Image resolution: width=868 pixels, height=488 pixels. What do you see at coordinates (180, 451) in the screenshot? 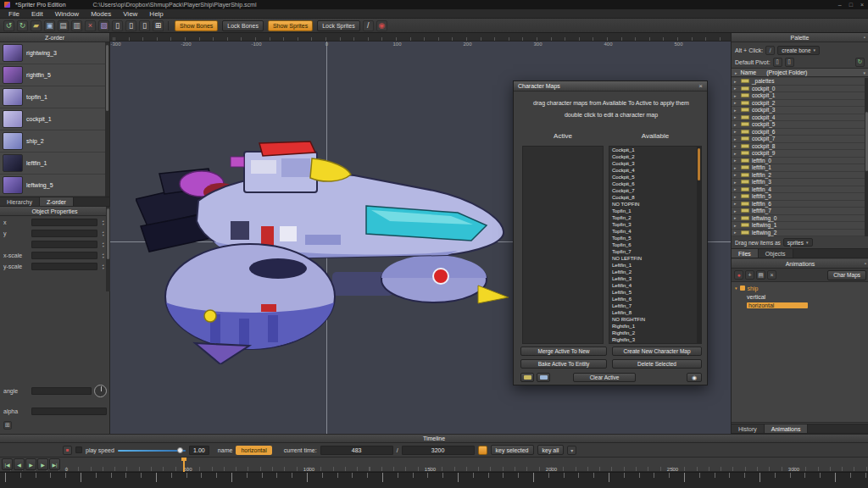
I see `slider-handle` at bounding box center [180, 451].